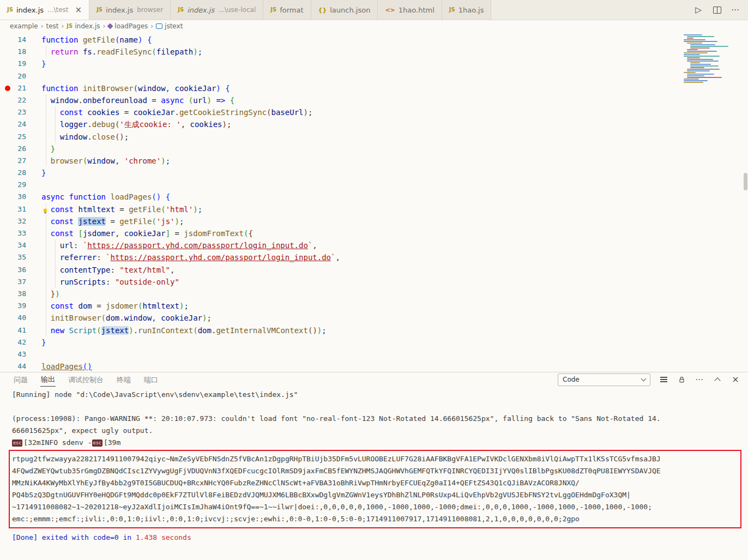 Image resolution: width=748 pixels, height=560 pixels. I want to click on code-line-33: 33 const [jsdomer, cookieJar] = jsdomFro…, so click(339, 233).